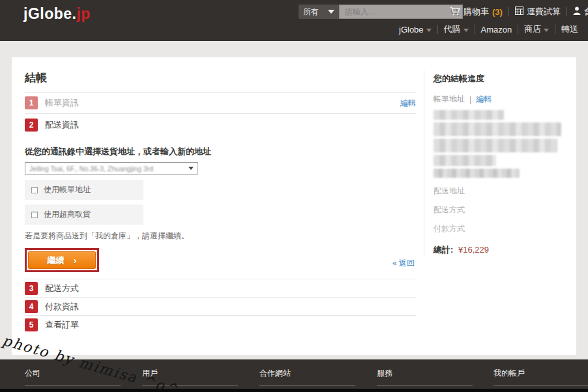 Image resolution: width=588 pixels, height=392 pixels. I want to click on shipping-method-label: 配送方式, so click(503, 210).